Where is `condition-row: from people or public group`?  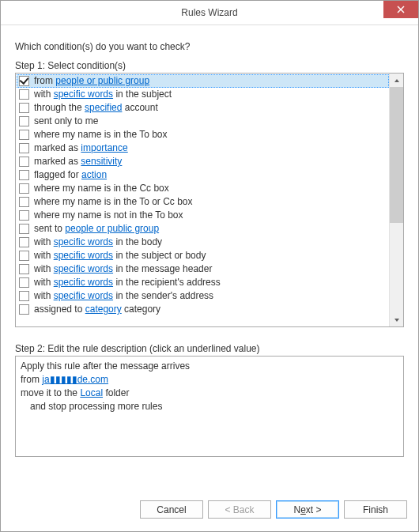
condition-row: from people or public group is located at coordinates (202, 81).